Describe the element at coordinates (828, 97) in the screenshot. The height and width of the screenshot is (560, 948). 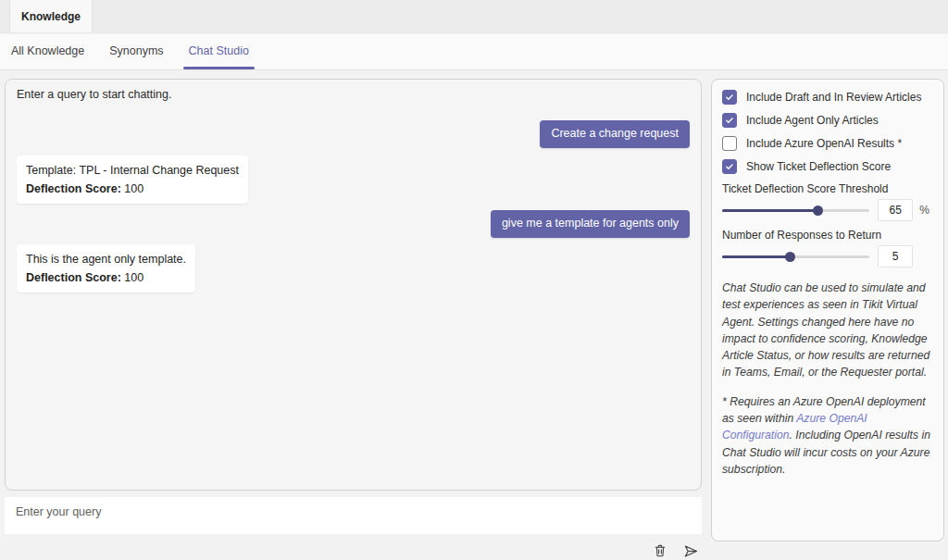
I see `checkbox-include-draft: Include Draft and In Review Articles` at that location.